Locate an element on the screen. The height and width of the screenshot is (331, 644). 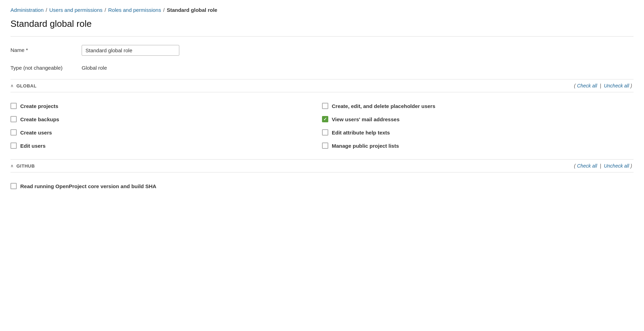
title-divider is located at coordinates (322, 36).